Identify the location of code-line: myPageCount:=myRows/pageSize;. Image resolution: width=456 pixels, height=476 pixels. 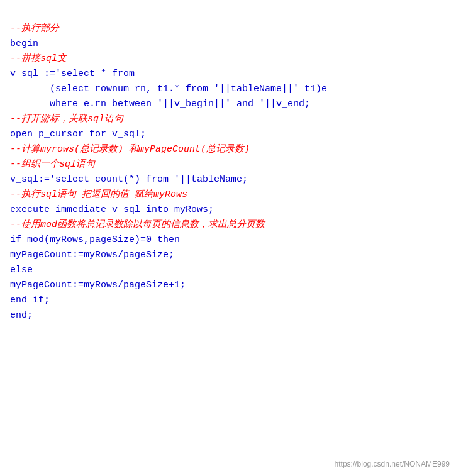
(228, 255).